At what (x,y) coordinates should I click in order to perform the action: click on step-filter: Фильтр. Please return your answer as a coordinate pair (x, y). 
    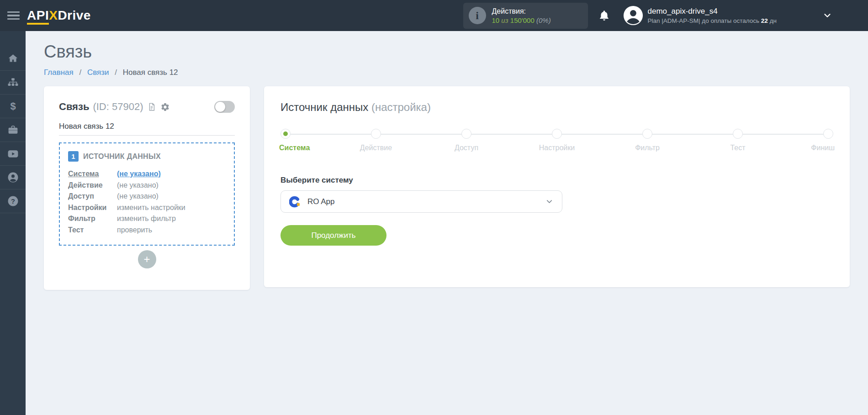
    Looking at the image, I should click on (647, 134).